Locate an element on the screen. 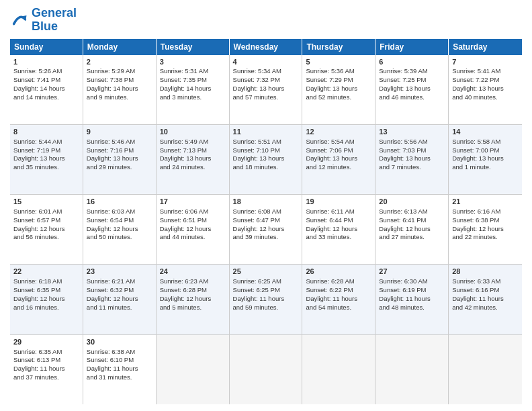 This screenshot has height=411, width=532. day-number: 9 is located at coordinates (120, 132).